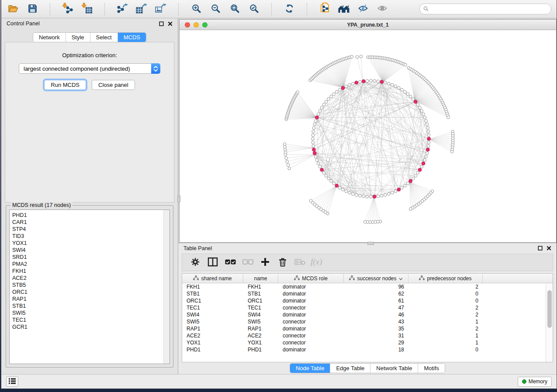 The height and width of the screenshot is (392, 557). What do you see at coordinates (235, 9) in the screenshot?
I see `zoom-fit-button` at bounding box center [235, 9].